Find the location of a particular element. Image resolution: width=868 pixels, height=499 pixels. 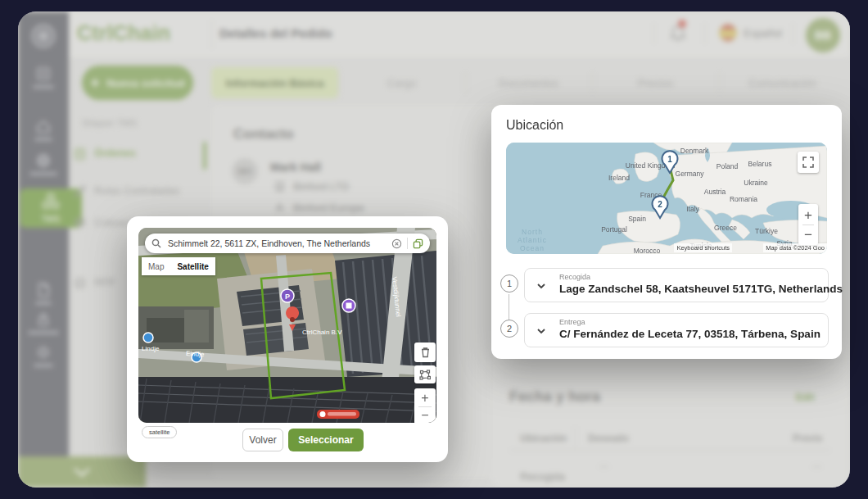

country-label-italy: Italy is located at coordinates (693, 209).